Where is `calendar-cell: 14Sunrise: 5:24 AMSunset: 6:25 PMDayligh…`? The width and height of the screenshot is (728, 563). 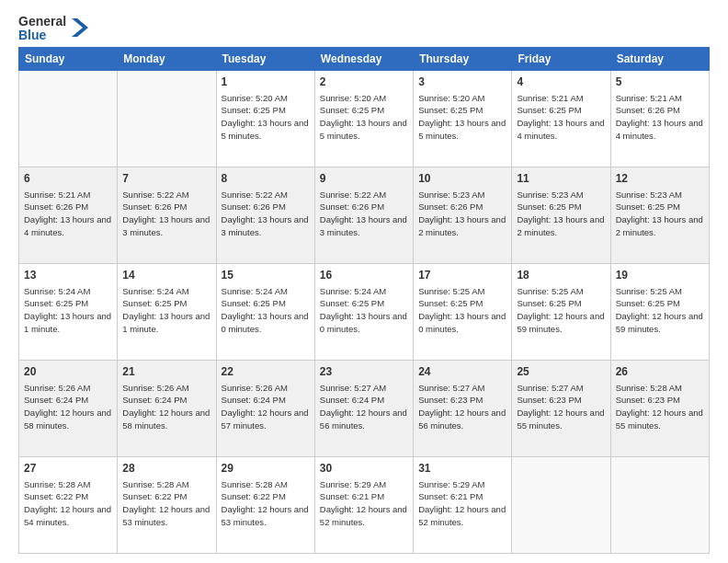
calendar-cell: 14Sunrise: 5:24 AMSunset: 6:25 PMDayligh… is located at coordinates (167, 311).